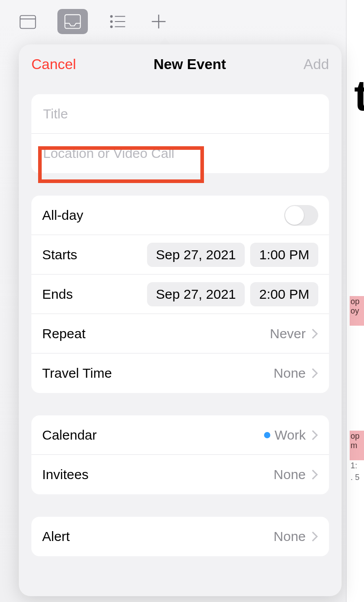 The image size is (364, 602). I want to click on ends-row: Ends Sep 27, 2021 2:00 PM, so click(180, 294).